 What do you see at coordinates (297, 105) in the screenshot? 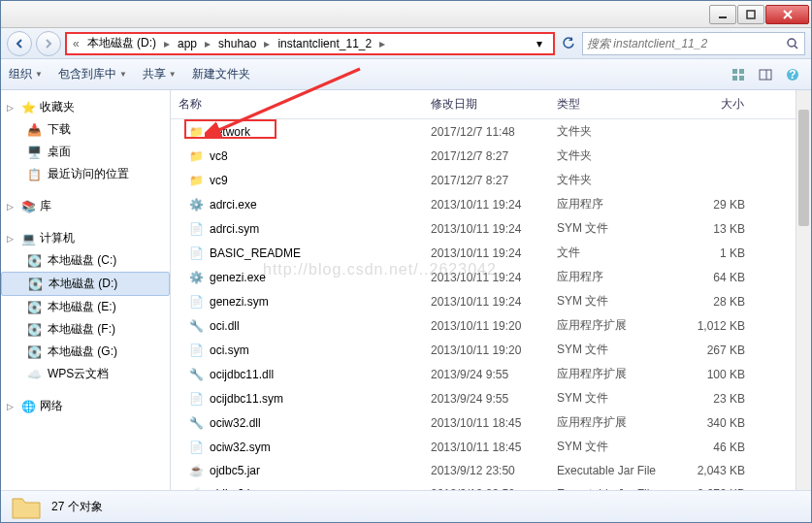
I see `column-name: 名称` at bounding box center [297, 105].